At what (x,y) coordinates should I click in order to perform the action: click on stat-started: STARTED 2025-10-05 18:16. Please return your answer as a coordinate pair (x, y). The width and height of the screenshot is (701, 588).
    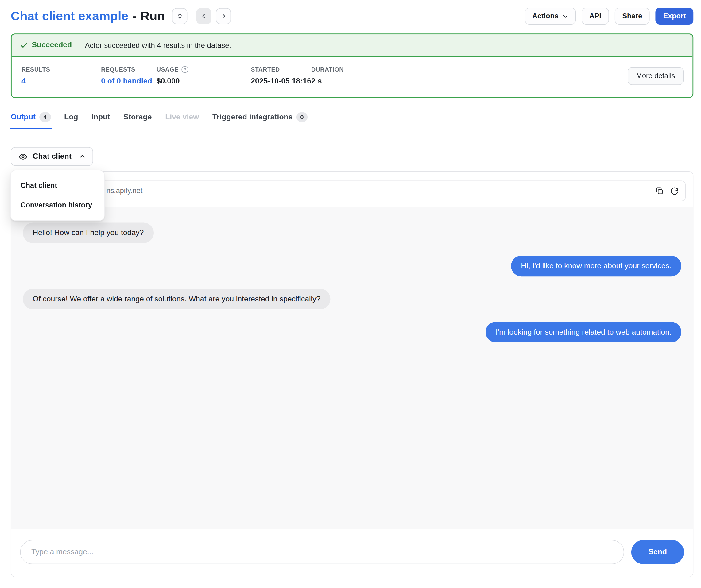
    Looking at the image, I should click on (281, 76).